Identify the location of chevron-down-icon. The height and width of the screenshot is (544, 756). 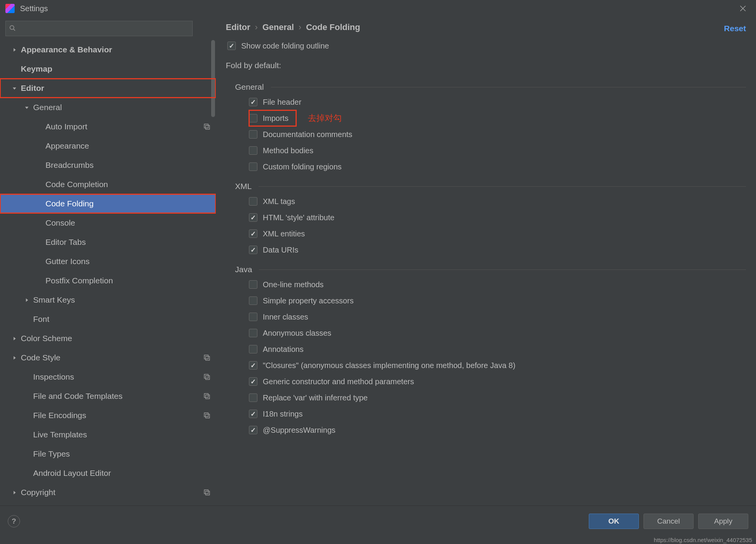
(14, 88).